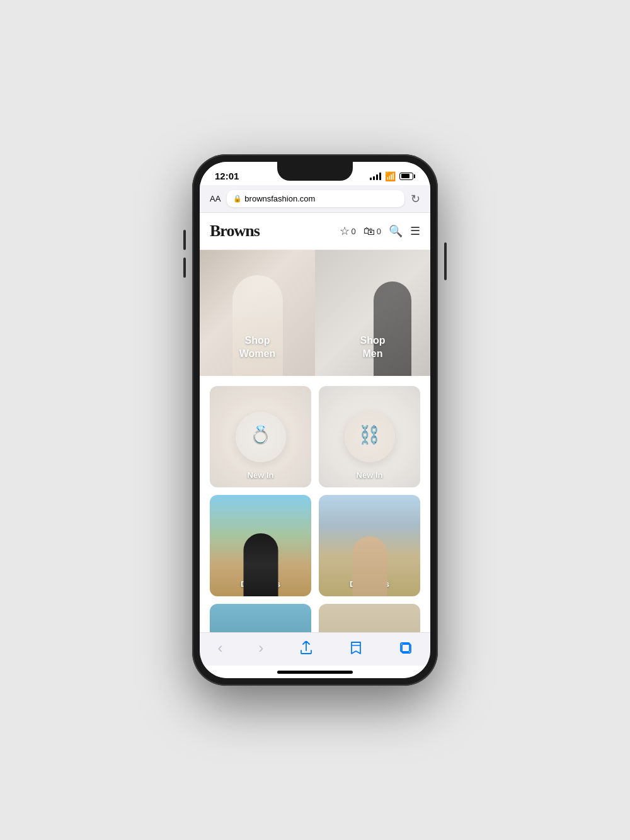 This screenshot has width=630, height=840. I want to click on share-button, so click(306, 648).